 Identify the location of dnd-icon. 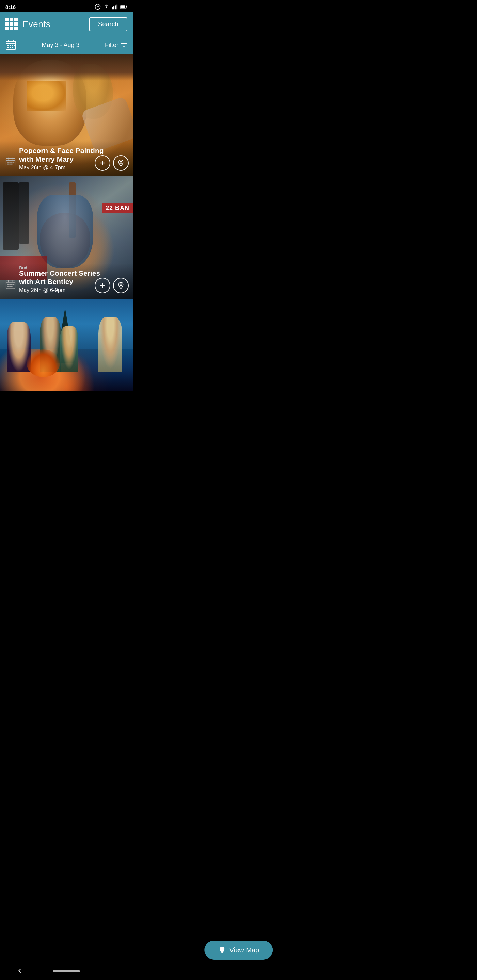
(98, 7).